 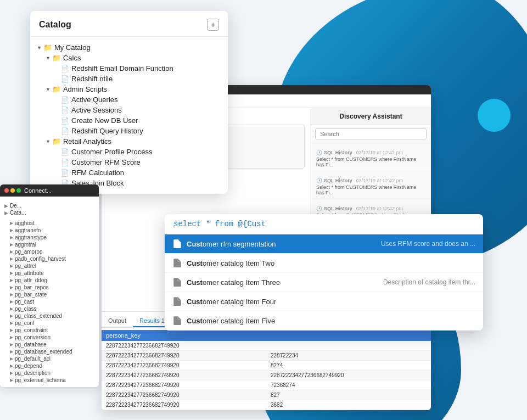 What do you see at coordinates (49, 213) in the screenshot?
I see `connection-item: ▶Cata...` at bounding box center [49, 213].